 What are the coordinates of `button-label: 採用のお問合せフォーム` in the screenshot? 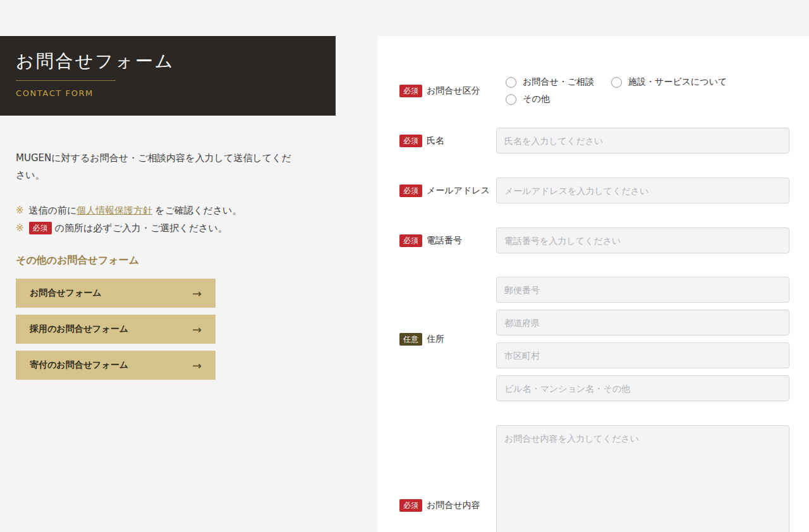 It's located at (79, 329).